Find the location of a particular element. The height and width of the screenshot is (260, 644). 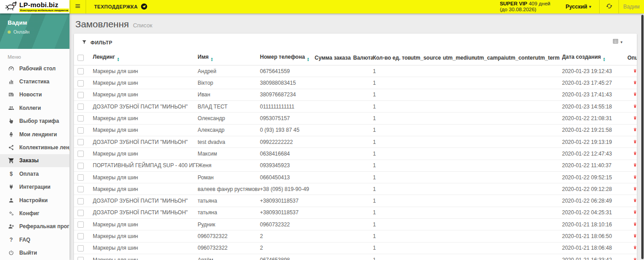

cell-name: Рудник is located at coordinates (229, 225).